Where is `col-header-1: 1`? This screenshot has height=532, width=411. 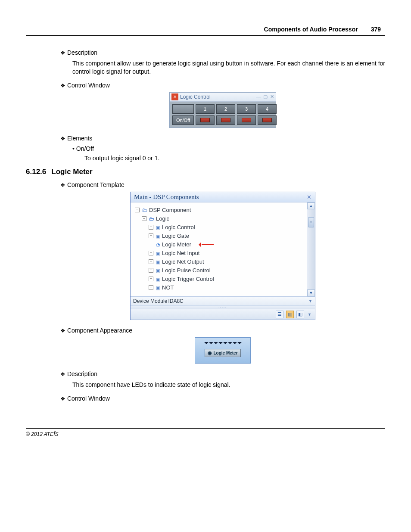 col-header-1: 1 is located at coordinates (205, 109).